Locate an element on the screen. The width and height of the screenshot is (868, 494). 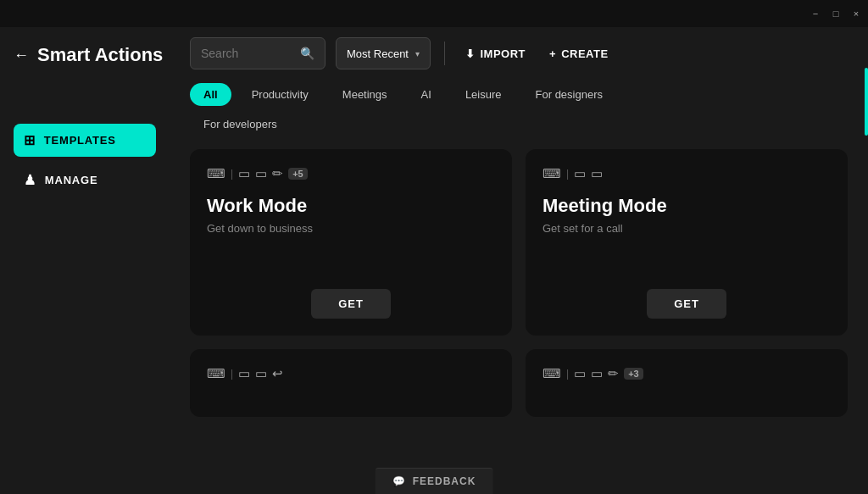
back-arrow-button: ← is located at coordinates (21, 56).